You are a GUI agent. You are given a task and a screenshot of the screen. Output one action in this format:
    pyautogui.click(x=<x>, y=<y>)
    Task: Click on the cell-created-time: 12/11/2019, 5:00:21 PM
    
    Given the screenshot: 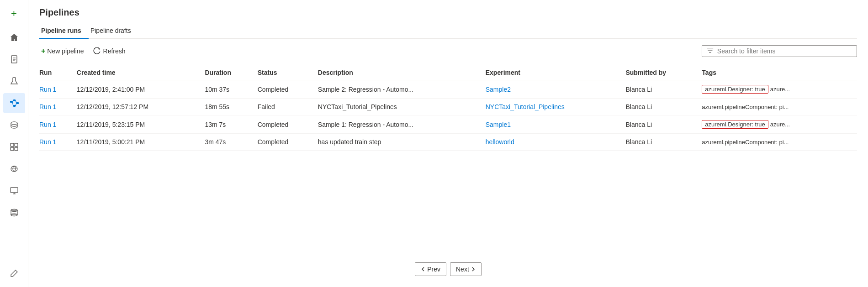 What is the action you would take?
    pyautogui.click(x=141, y=142)
    